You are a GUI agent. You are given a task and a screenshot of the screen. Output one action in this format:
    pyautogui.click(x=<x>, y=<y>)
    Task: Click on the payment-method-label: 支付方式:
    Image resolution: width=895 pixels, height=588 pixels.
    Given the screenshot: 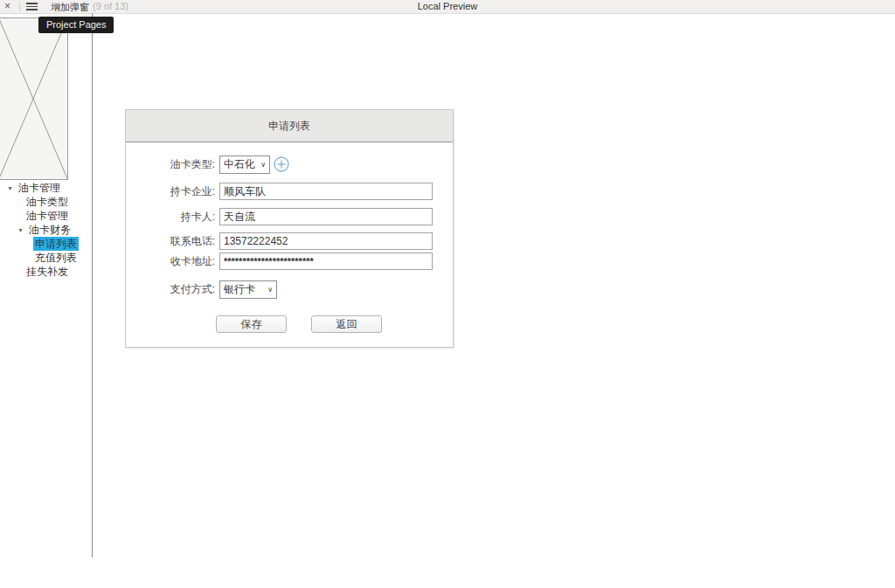 What is the action you would take?
    pyautogui.click(x=182, y=290)
    